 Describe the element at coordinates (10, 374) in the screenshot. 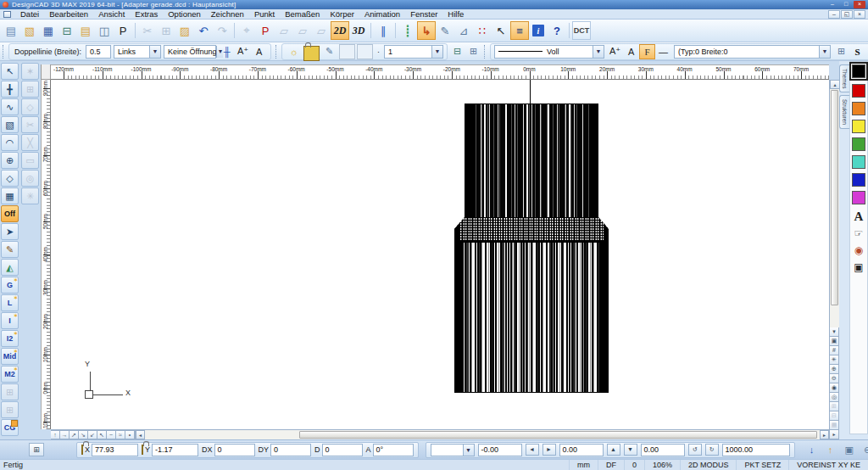

I see `snap-midpoint2-button: M2` at that location.